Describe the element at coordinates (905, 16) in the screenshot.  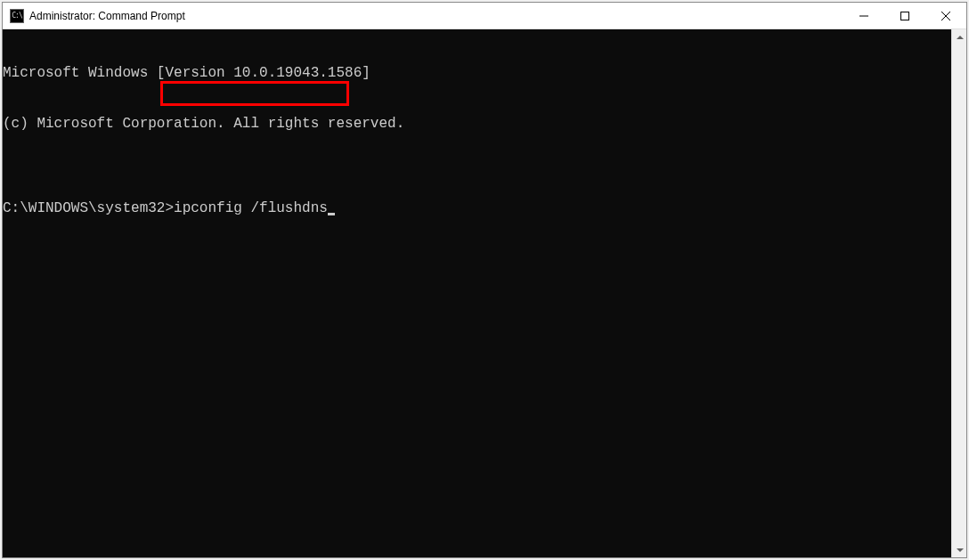
I see `maximize-button` at that location.